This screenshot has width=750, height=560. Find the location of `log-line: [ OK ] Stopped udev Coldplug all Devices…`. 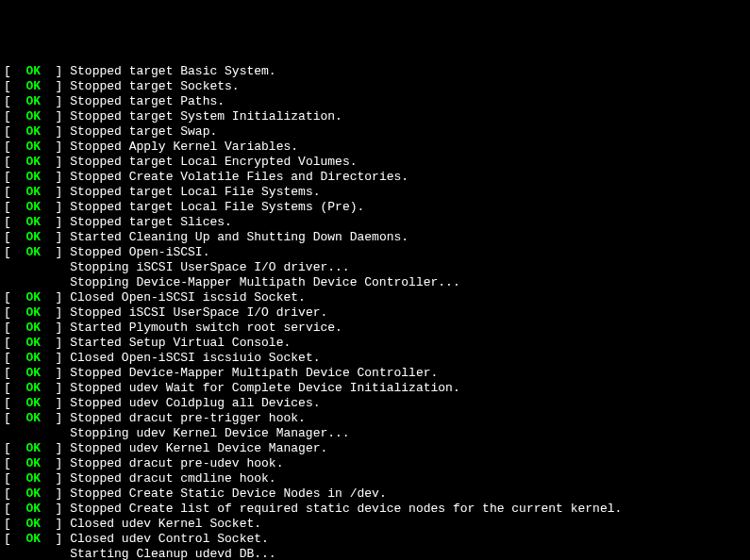

log-line: [ OK ] Stopped udev Coldplug all Devices… is located at coordinates (375, 404).